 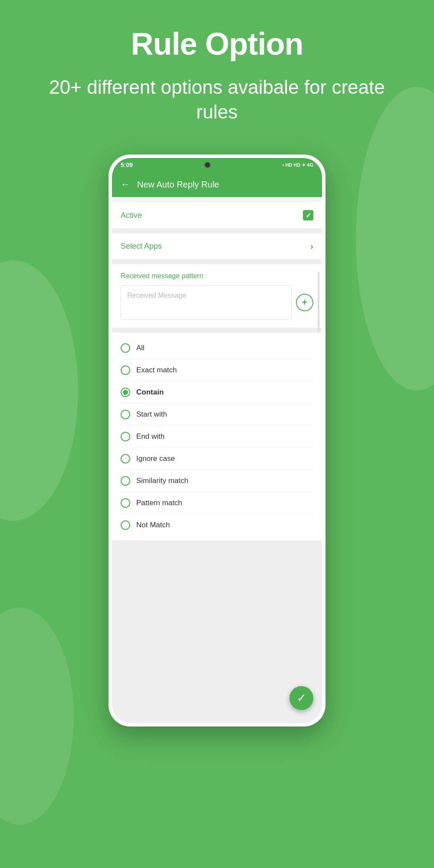 I want to click on radio-item-all: All, so click(x=217, y=348).